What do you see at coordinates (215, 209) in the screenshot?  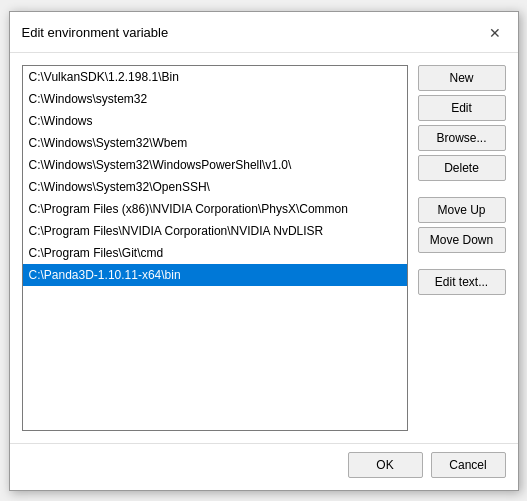 I see `list-item: C:\Program Files (x86)\NVIDIA Corporatio…` at bounding box center [215, 209].